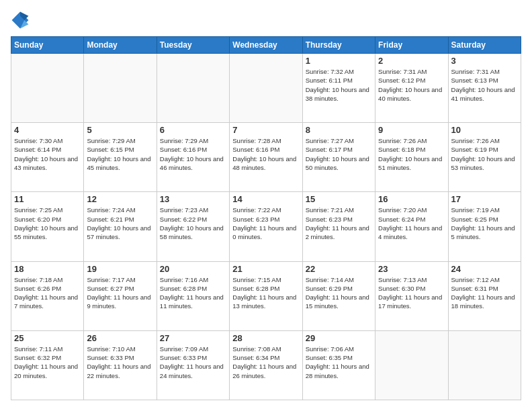  What do you see at coordinates (193, 157) in the screenshot?
I see `calendar-cell: 6Sunrise: 7:29 AM Sunset: 6:16 PM Daylig…` at bounding box center [193, 157].